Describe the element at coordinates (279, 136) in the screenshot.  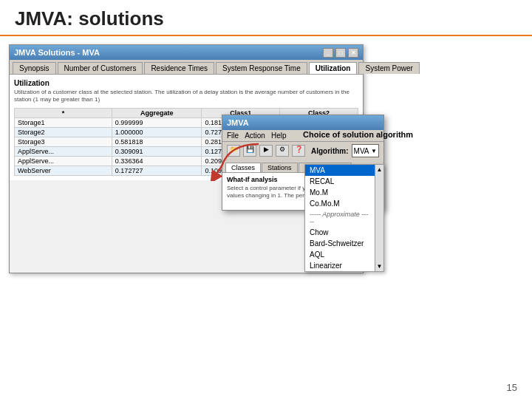
I see `menu-help: Help` at that location.